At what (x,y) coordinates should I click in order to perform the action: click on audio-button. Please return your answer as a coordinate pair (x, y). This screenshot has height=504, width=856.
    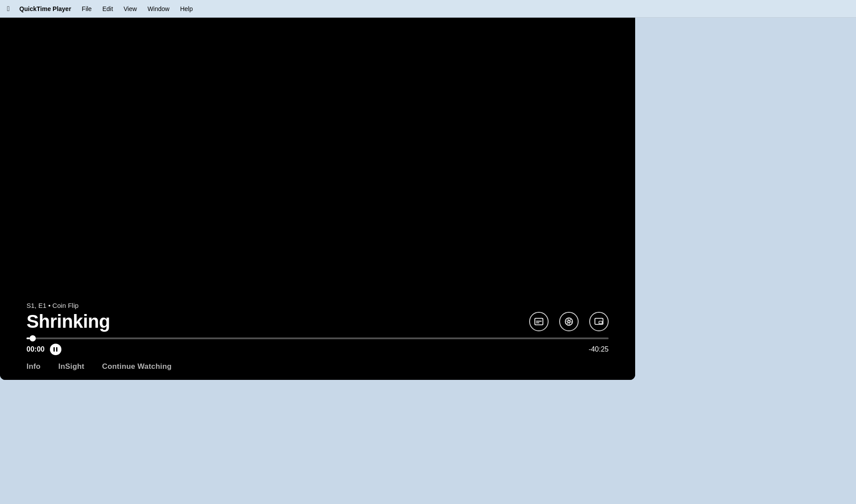
    Looking at the image, I should click on (569, 322).